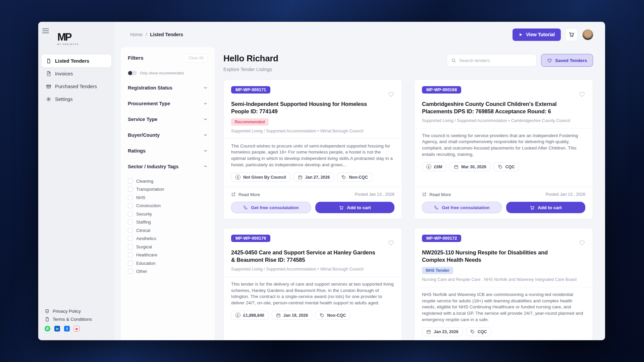  I want to click on sidebar-item-settings: Settings, so click(76, 99).